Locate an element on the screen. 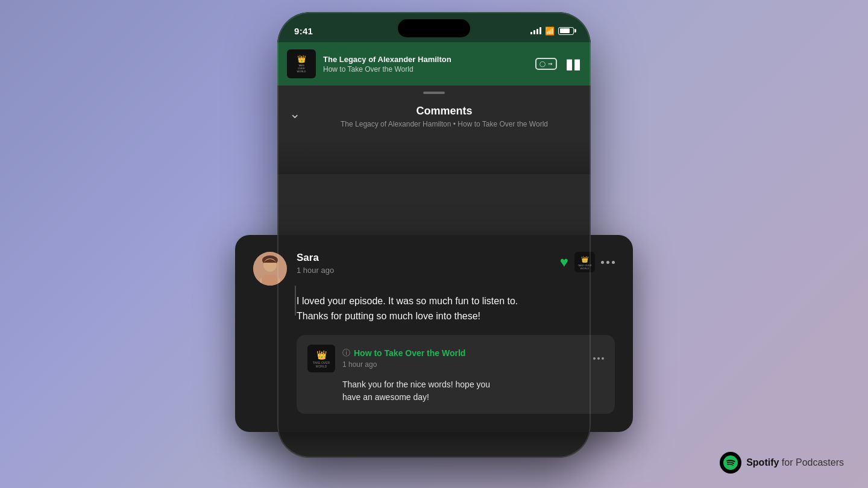  signal-icon is located at coordinates (536, 31).